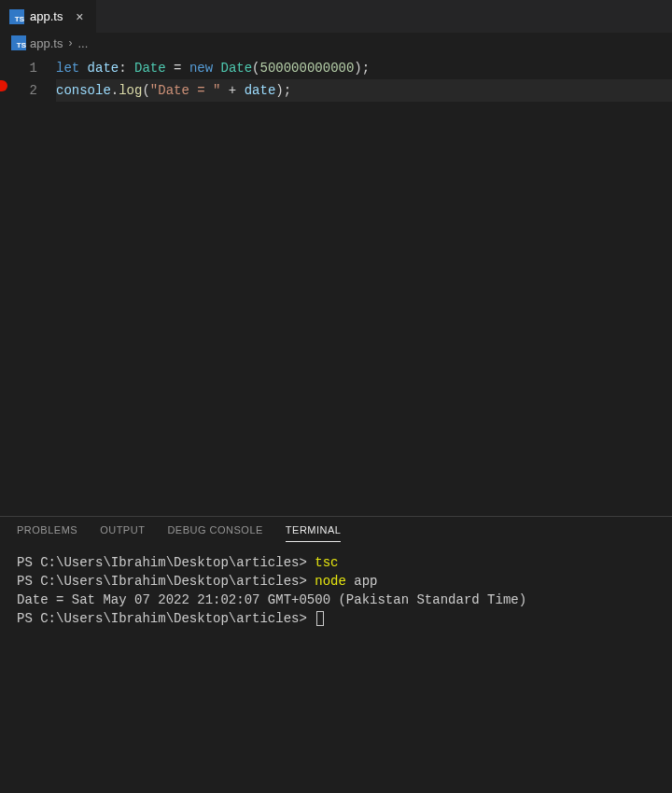 The height and width of the screenshot is (793, 672). I want to click on breadcrumb: TS app.ts › ..., so click(336, 43).